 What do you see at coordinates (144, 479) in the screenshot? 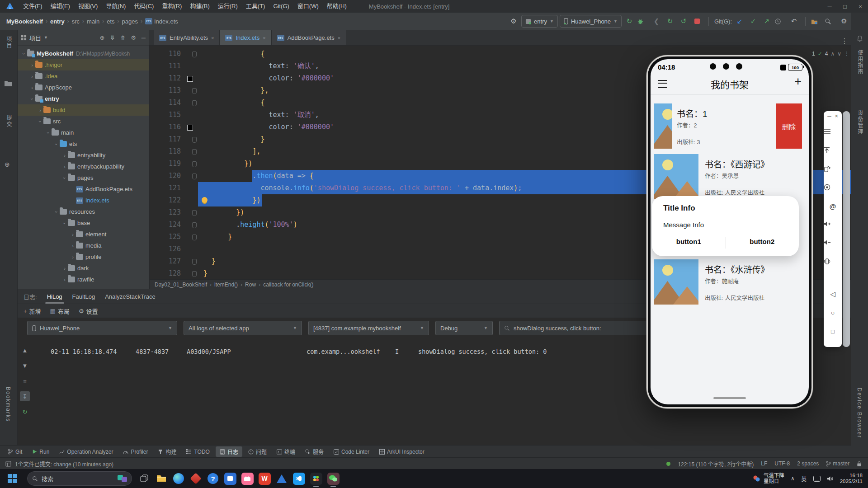
I see `taskbar-app-task-view` at bounding box center [144, 479].